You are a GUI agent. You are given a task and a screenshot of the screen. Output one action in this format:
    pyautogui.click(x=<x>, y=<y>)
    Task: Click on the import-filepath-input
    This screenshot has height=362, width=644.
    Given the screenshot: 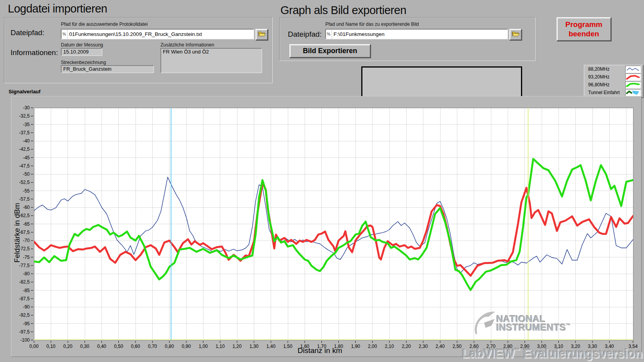 What is the action you would take?
    pyautogui.click(x=161, y=34)
    